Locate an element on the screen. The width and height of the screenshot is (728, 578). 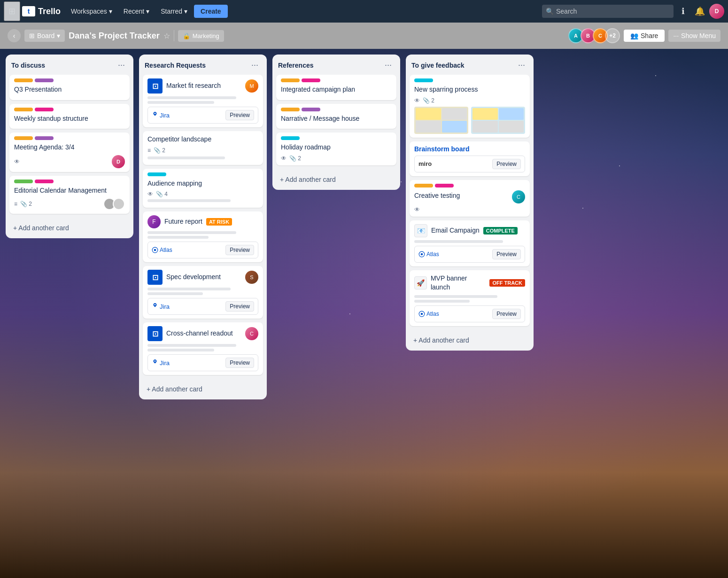
add-card-feedback: + Add another card is located at coordinates (470, 340).